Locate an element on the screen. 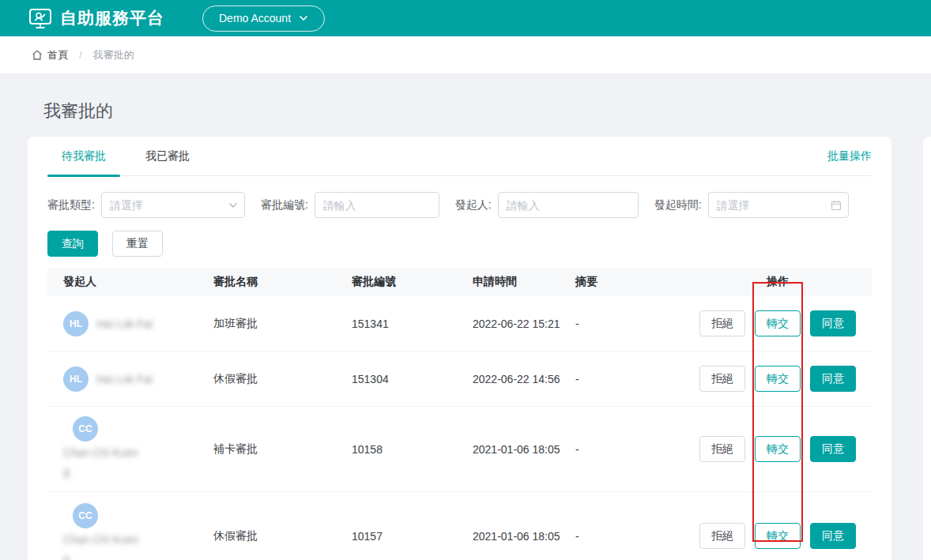 The width and height of the screenshot is (931, 560). breadcrumb: 首頁 / 我審批的 is located at coordinates (466, 55).